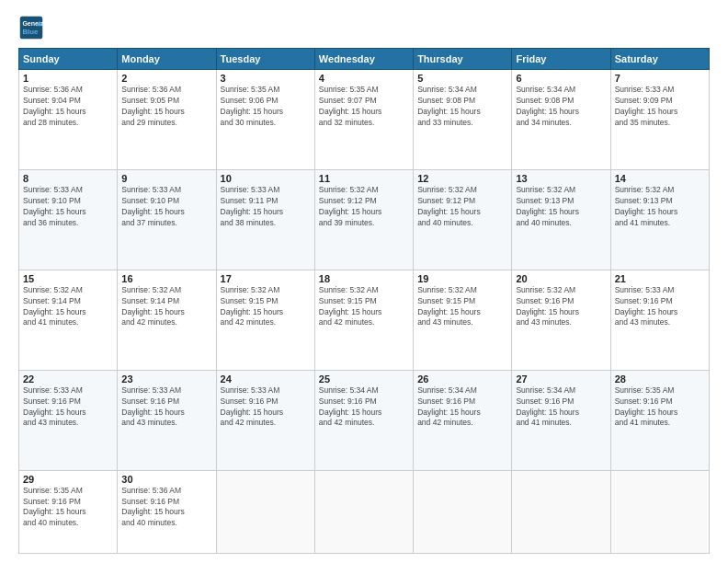  Describe the element at coordinates (364, 28) in the screenshot. I see `header: General Blue` at that location.